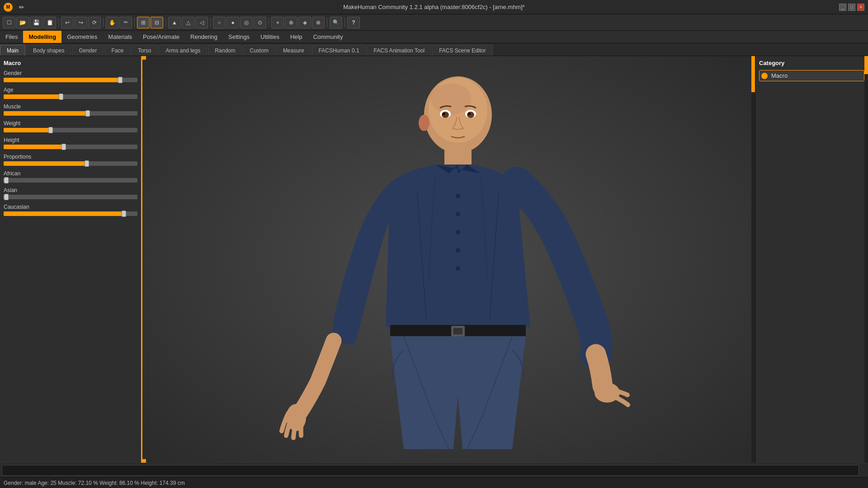  I want to click on grid-button: ⊞, so click(143, 23).